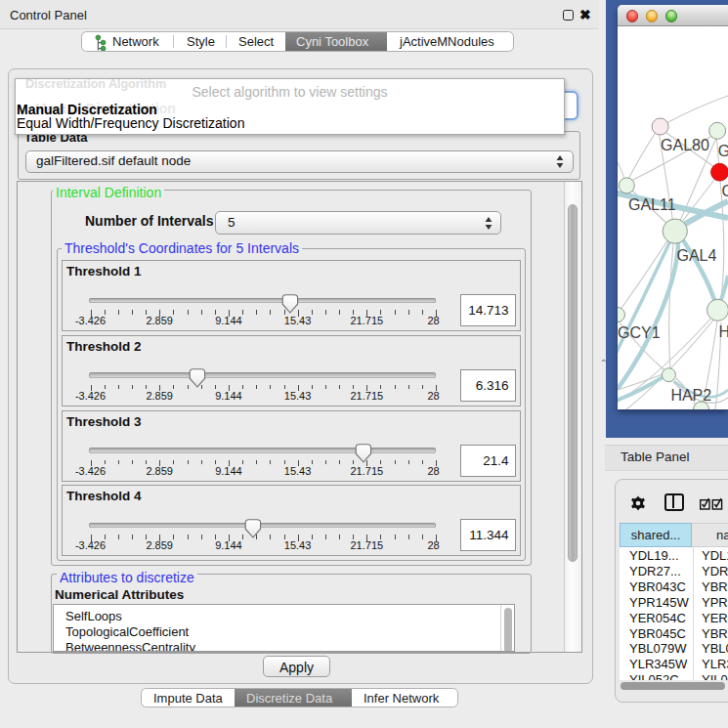 This screenshot has height=728, width=728. Describe the element at coordinates (723, 150) in the screenshot. I see `svg-text: GA` at that location.